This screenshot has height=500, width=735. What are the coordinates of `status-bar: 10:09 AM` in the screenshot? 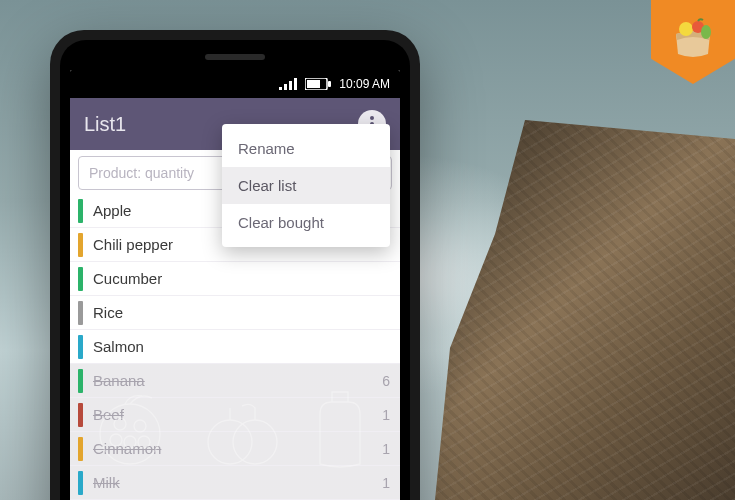 It's located at (235, 84).